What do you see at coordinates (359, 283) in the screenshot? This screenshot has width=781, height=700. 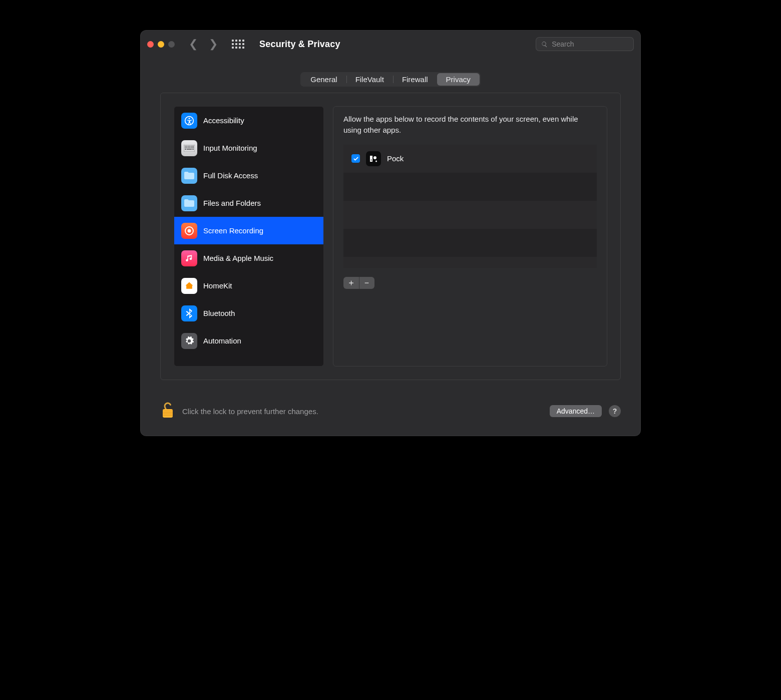 I see `add-remove-control: ＋ －` at bounding box center [359, 283].